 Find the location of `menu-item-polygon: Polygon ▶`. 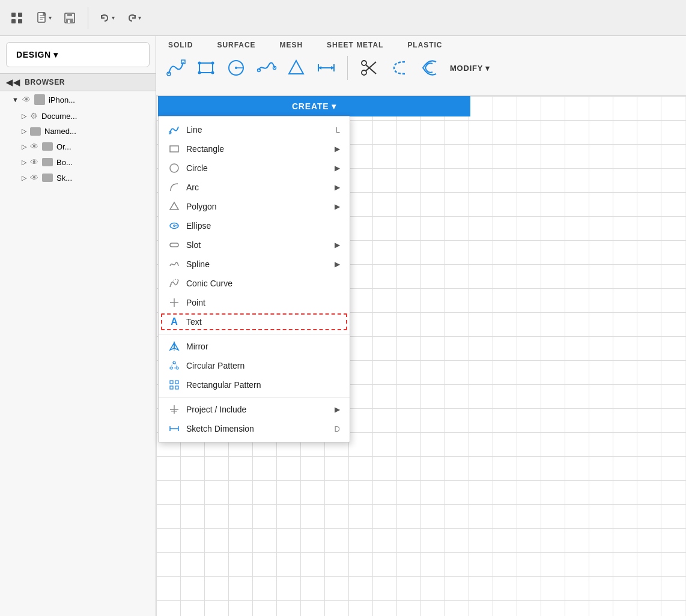

menu-item-polygon: Polygon ▶ is located at coordinates (254, 207).